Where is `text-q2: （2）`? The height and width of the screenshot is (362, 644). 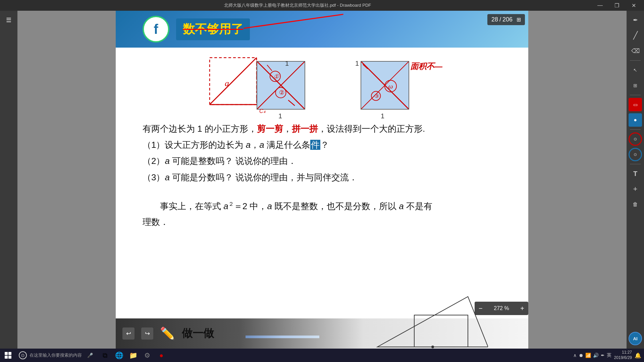 text-q2: （2） is located at coordinates (154, 161).